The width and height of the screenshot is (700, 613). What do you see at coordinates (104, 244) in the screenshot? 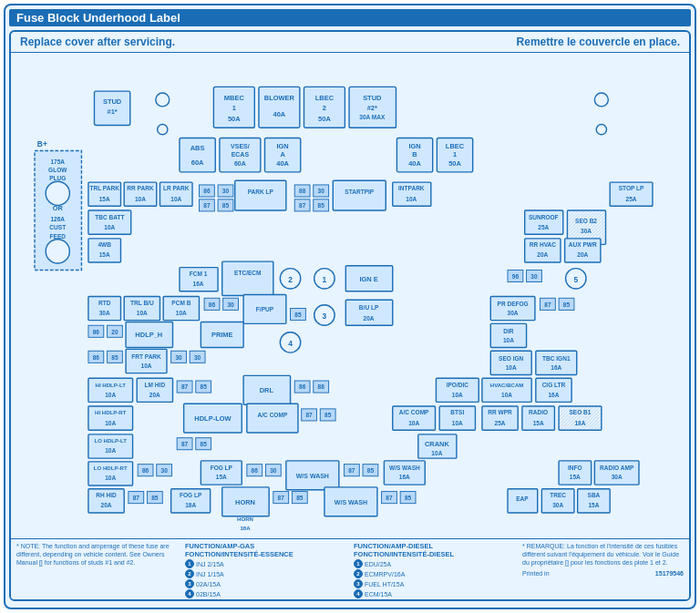
I see `svg-text: 4WB` at bounding box center [104, 244].